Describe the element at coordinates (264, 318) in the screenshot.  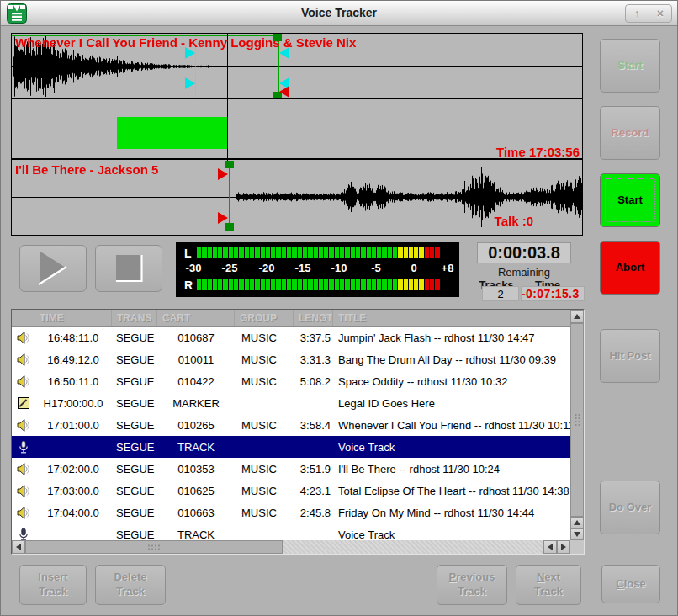
I see `header-group: GROUP` at that location.